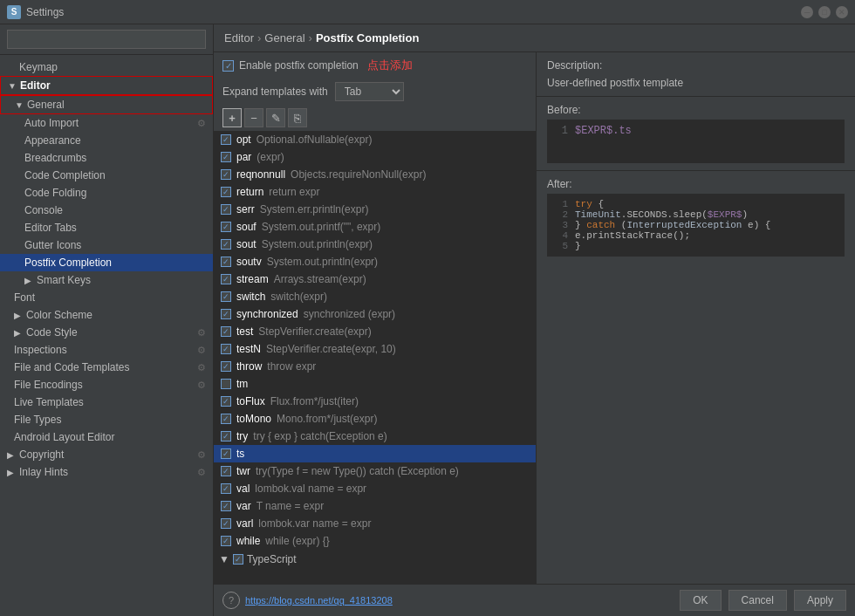 This screenshot has width=855, height=616. Describe the element at coordinates (375, 471) in the screenshot. I see `template-item: ✓twrtry(Type f = new Type()) catch (Exce…` at that location.